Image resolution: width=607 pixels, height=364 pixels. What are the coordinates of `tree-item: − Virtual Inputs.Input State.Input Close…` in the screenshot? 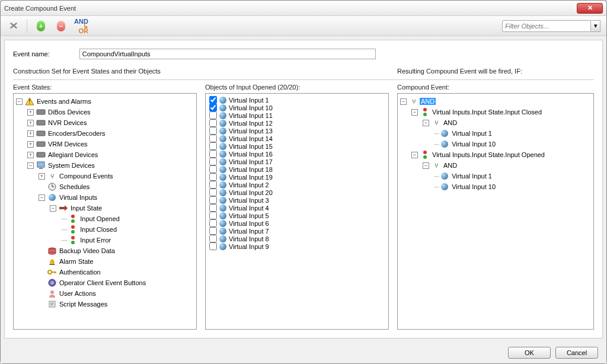 It's located at (501, 112).